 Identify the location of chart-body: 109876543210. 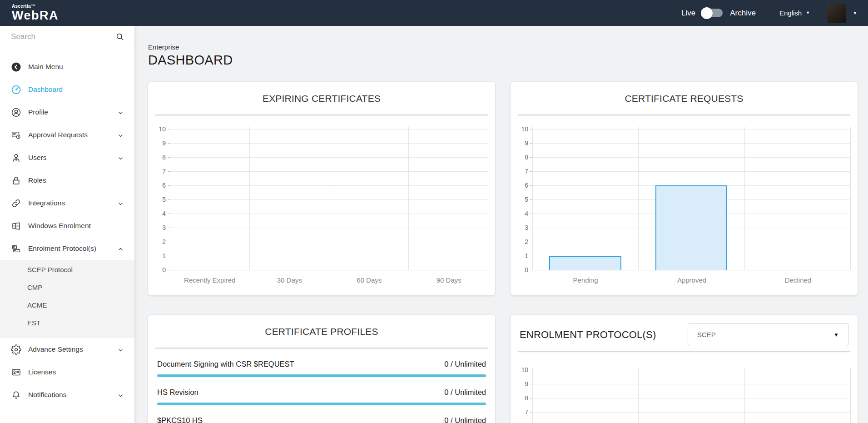
(684, 199).